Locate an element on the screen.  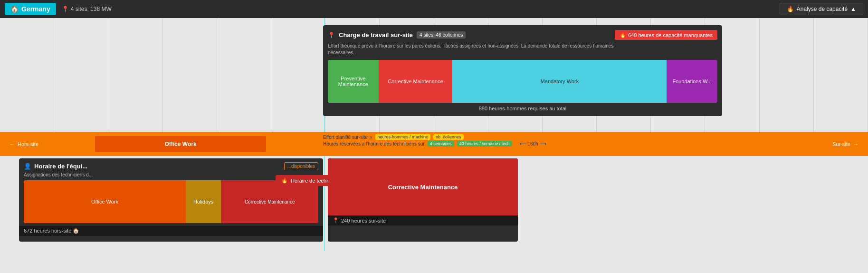
equipe-title: 👤 Horaire de l'équi... is located at coordinates (56, 166).